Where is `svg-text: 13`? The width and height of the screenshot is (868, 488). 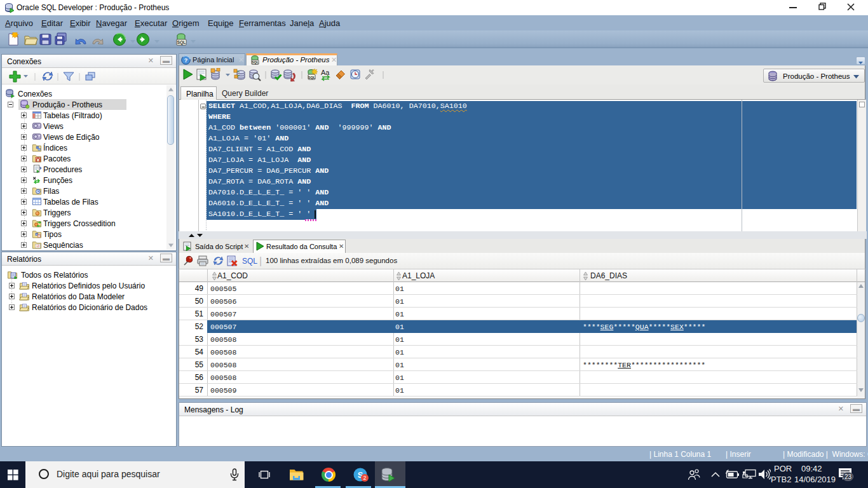 svg-text: 13 is located at coordinates (38, 247).